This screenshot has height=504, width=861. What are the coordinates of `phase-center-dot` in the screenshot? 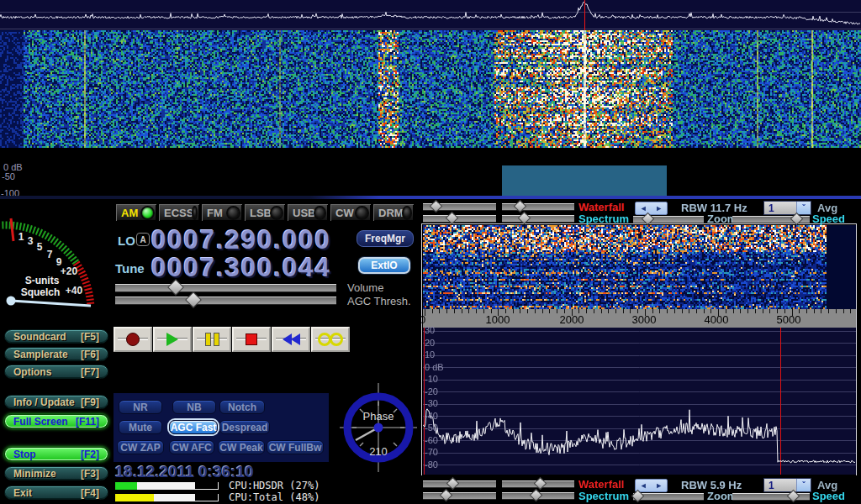 It's located at (378, 428).